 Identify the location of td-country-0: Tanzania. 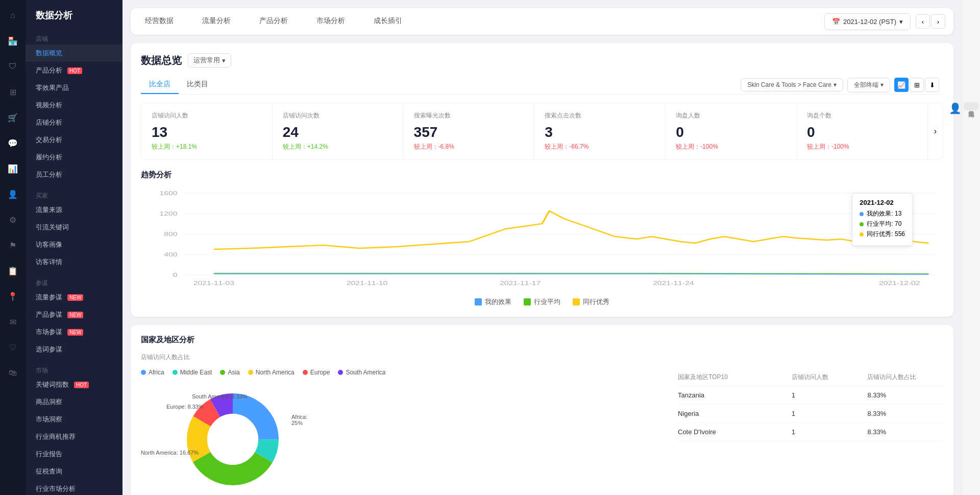
(735, 395).